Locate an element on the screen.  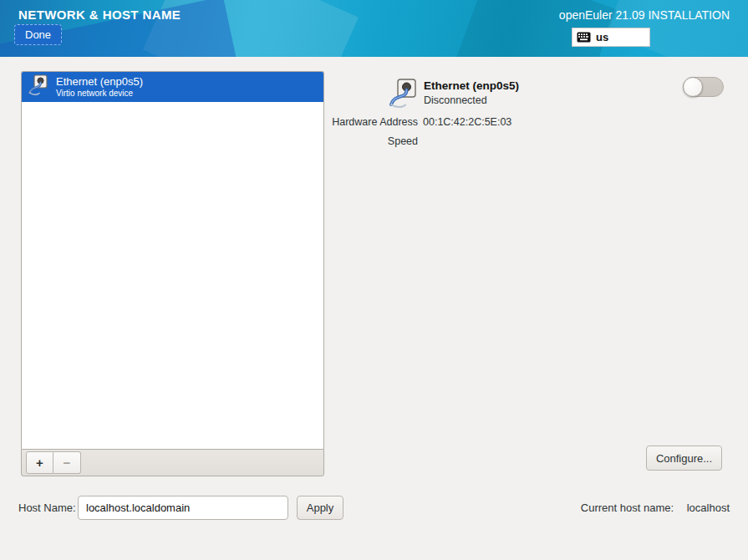
current-hostname: Current host name: localhost is located at coordinates (655, 508).